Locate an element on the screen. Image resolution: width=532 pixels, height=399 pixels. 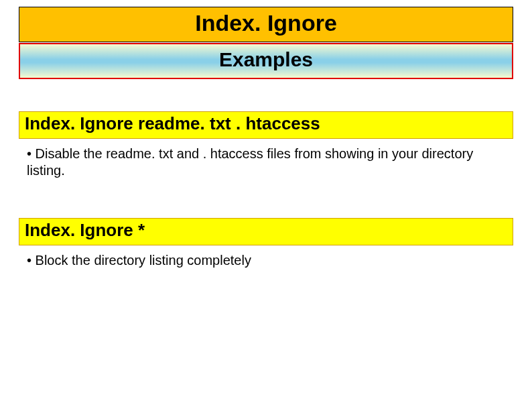
example-1-description: • Disable the readme. txt and . htaccess… is located at coordinates (266, 159).